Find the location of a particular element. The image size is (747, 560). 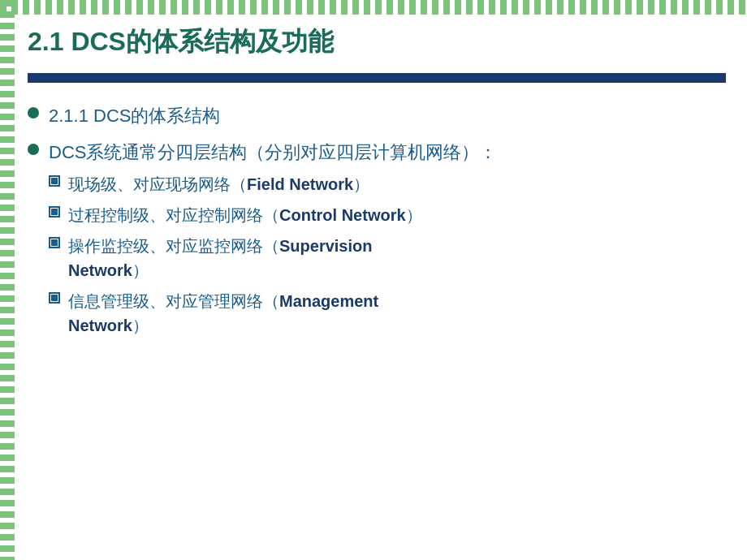

sub-en-1: Field Network is located at coordinates (300, 184).